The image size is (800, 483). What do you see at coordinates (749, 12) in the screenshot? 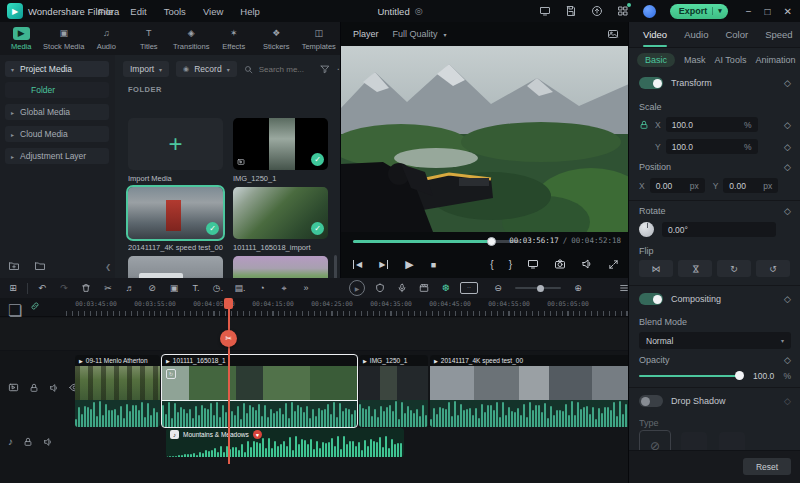
I see `minimize-button: −` at bounding box center [749, 12].